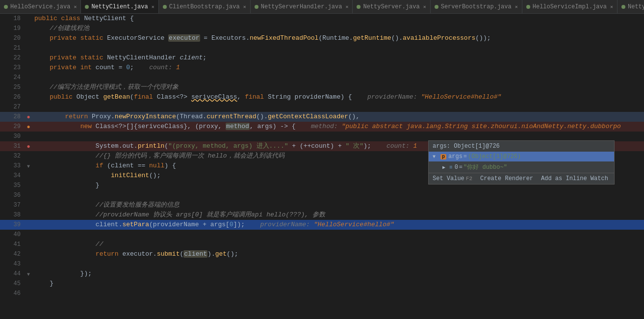 This screenshot has width=644, height=319. What do you see at coordinates (12, 284) in the screenshot?
I see `line-num-45: 45` at bounding box center [12, 284].